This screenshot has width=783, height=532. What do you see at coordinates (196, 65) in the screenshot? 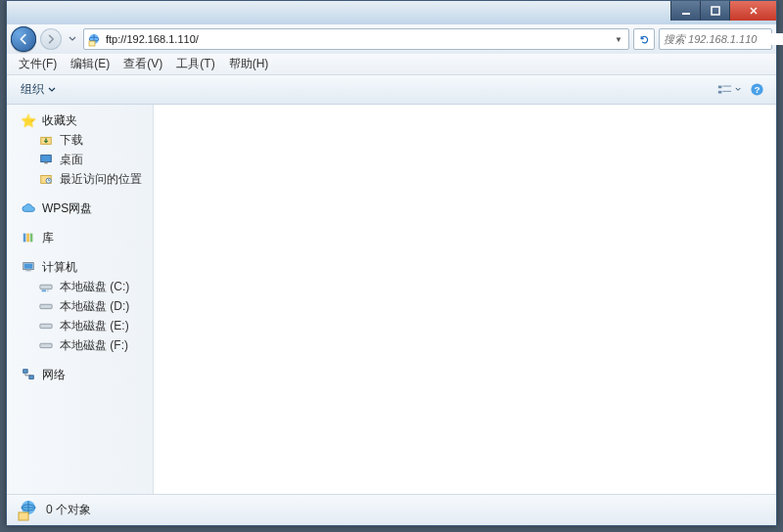
I see `menu-tools: 工具(T)` at bounding box center [196, 65].